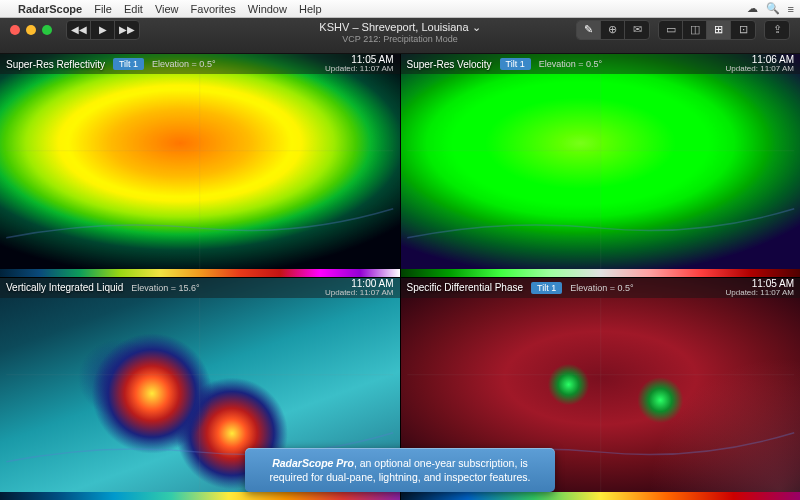  Describe the element at coordinates (214, 9) in the screenshot. I see `menu-favorites: Favorites` at that location.